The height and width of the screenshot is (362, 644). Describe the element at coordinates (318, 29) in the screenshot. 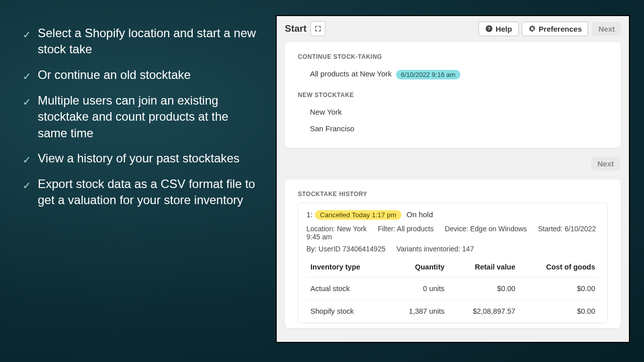

I see `collapse-button` at that location.